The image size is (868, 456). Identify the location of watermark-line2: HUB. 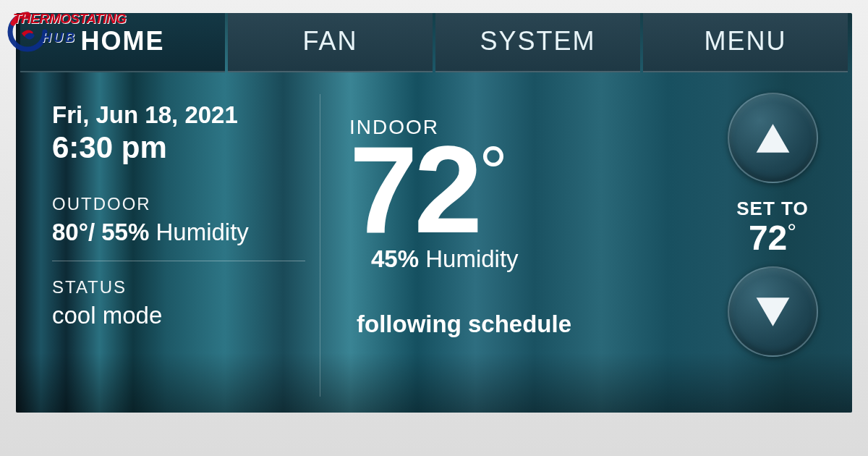
(59, 38).